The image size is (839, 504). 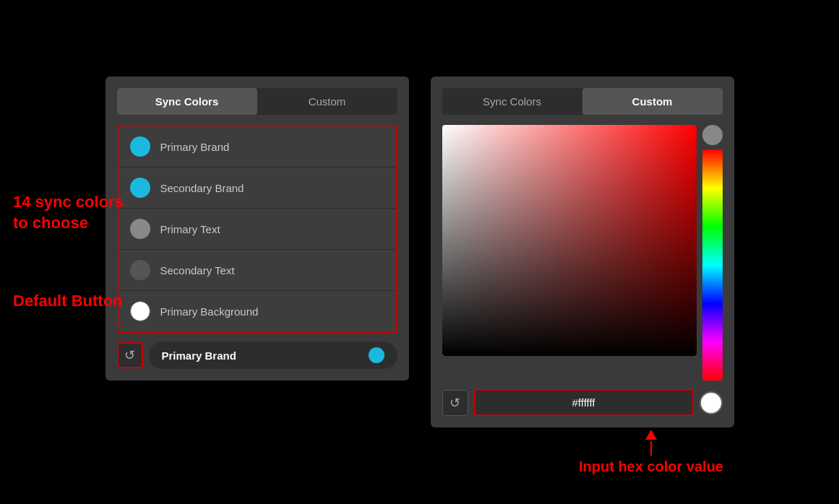 I want to click on selected-color-name: Primary Brand, so click(x=199, y=355).